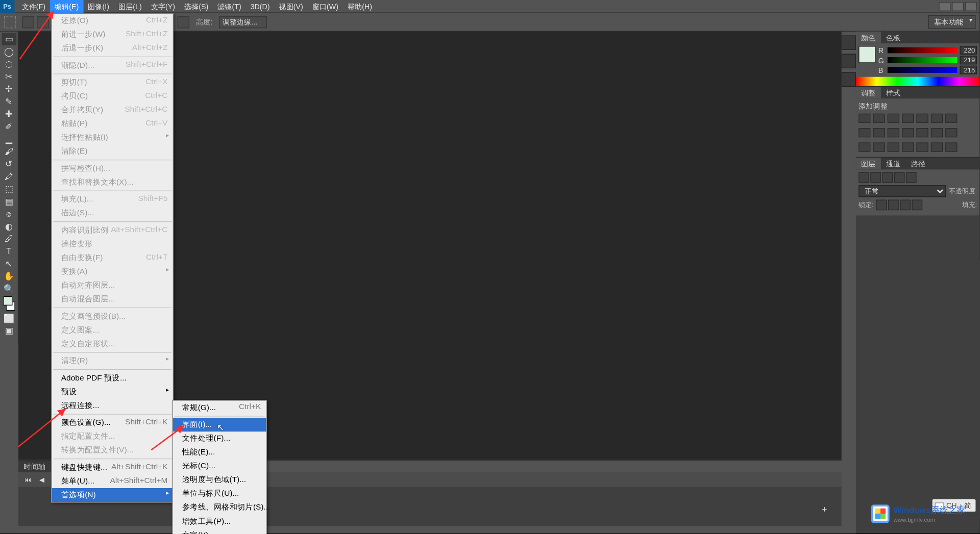 The image size is (980, 534). I want to click on menu-编辑: 编辑(E), so click(66, 6).